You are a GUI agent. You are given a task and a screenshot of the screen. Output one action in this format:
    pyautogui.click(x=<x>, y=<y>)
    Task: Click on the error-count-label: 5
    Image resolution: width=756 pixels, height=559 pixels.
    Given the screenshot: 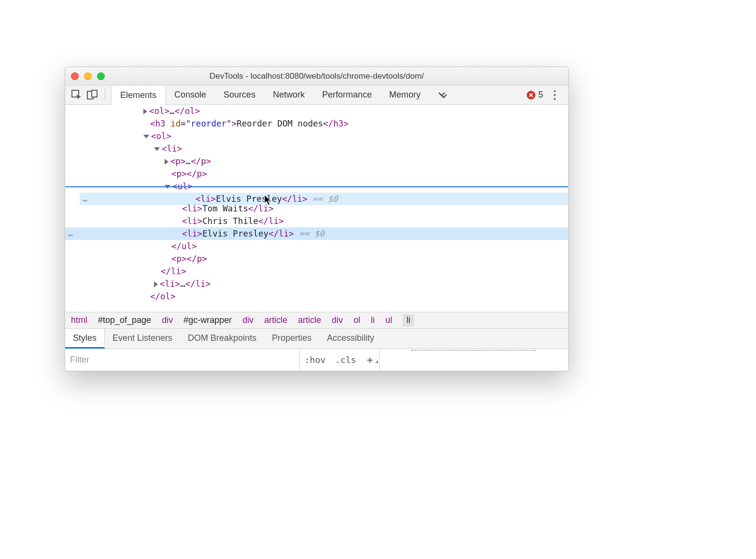 What is the action you would take?
    pyautogui.click(x=541, y=95)
    